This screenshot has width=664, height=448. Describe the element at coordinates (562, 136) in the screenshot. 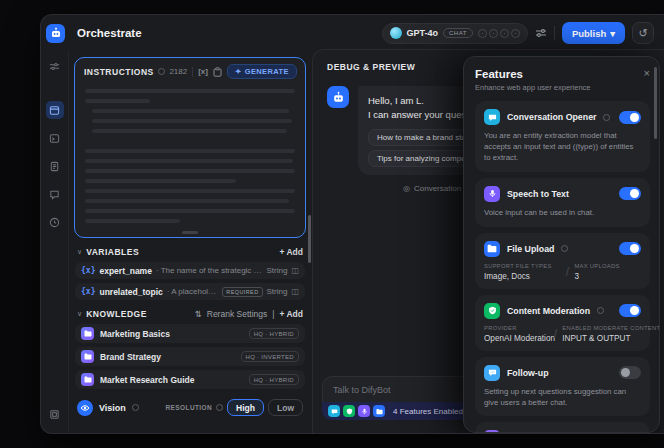

I see `feature-card-conversation-opener: Conversation Opener You are an entity ex…` at that location.